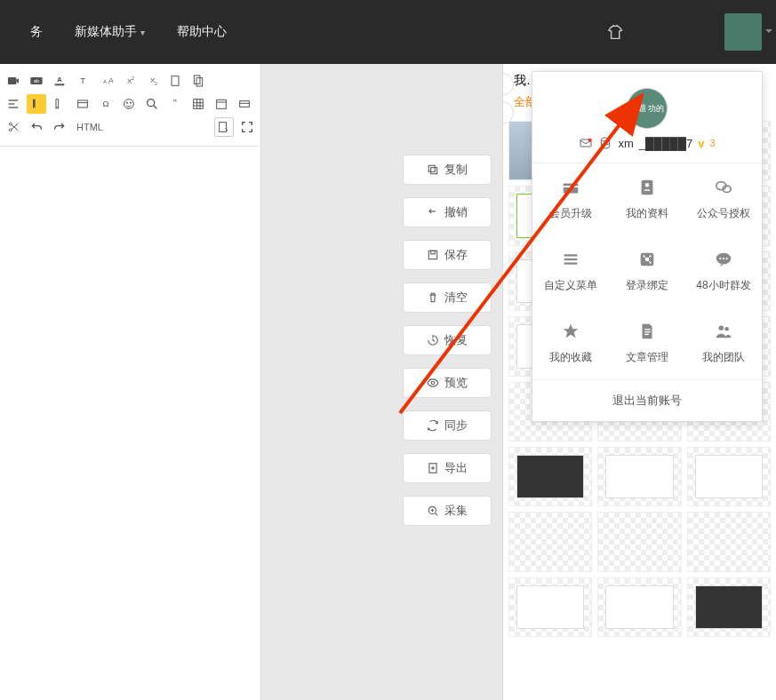 The image size is (776, 700). I want to click on svg-text: T, so click(83, 81).